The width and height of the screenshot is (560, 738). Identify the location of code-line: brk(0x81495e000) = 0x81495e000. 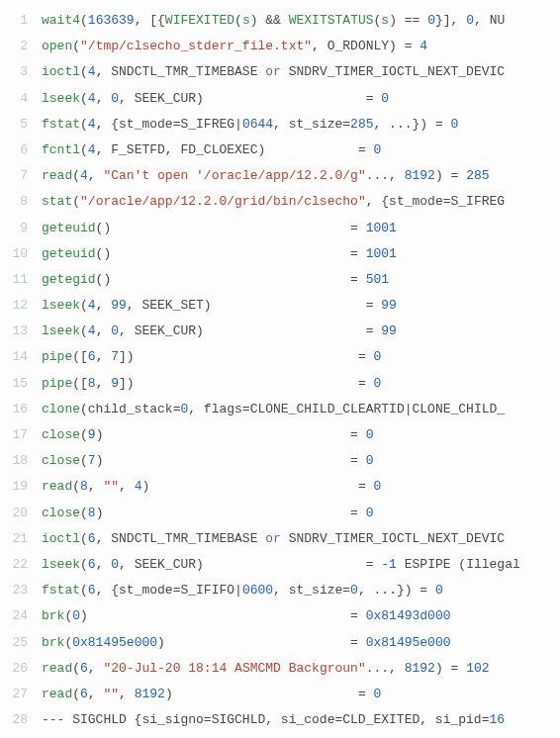
(301, 643).